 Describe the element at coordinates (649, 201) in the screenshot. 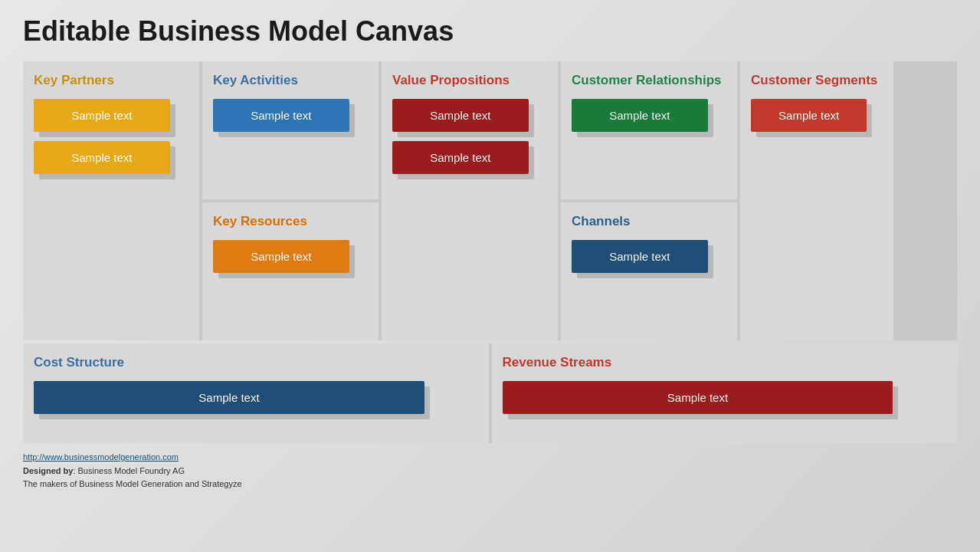

I see `col-cust-rel-channels: Customer Relationships Sample text Chann…` at that location.